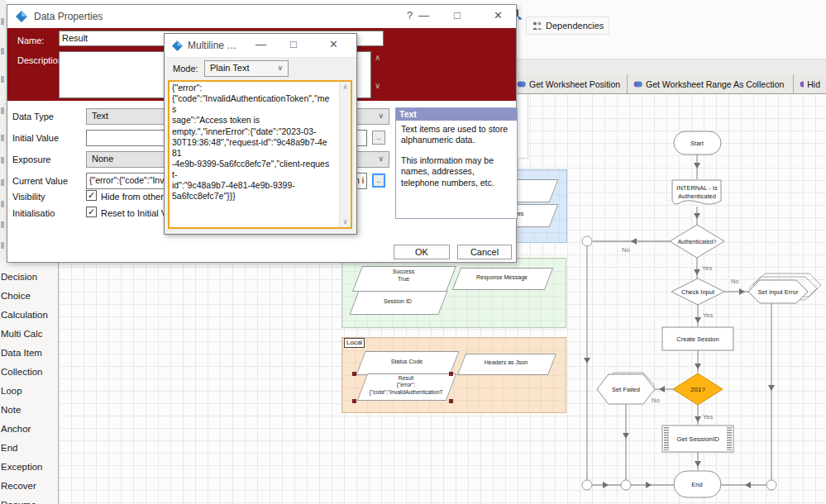 This screenshot has height=504, width=826. What do you see at coordinates (260, 46) in the screenshot?
I see `popup-titlebar: Multiline … — □ ✕` at bounding box center [260, 46].